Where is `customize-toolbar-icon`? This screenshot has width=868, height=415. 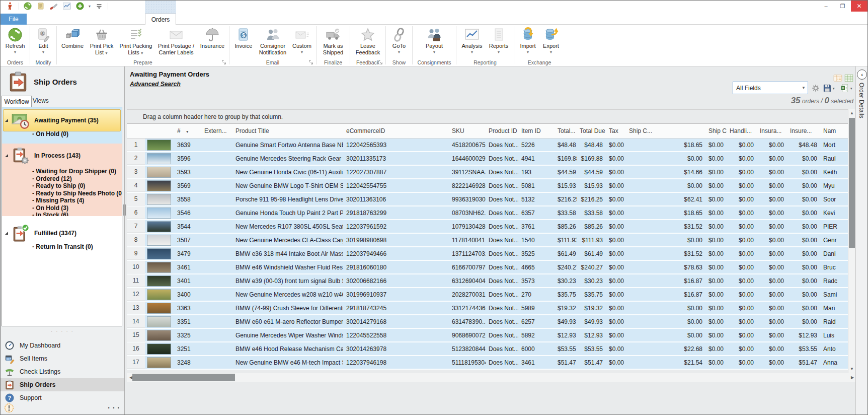 customize-toolbar-icon is located at coordinates (99, 6).